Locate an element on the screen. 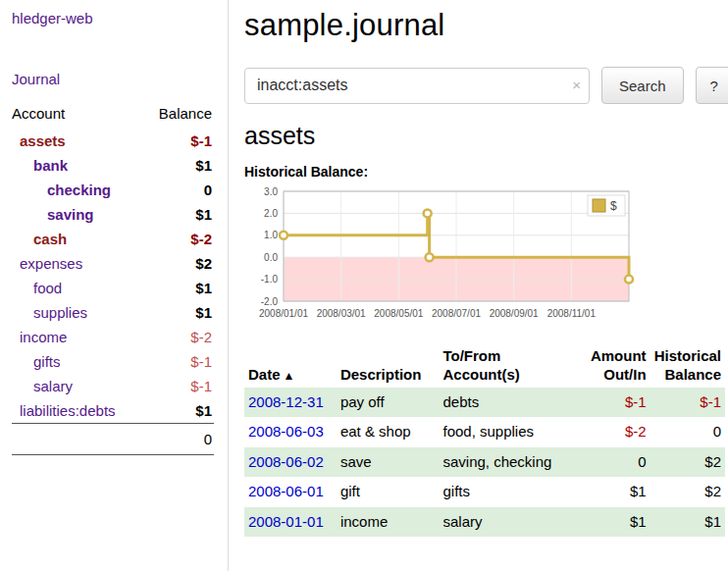 This screenshot has height=571, width=728. transaction-description: income is located at coordinates (364, 522).